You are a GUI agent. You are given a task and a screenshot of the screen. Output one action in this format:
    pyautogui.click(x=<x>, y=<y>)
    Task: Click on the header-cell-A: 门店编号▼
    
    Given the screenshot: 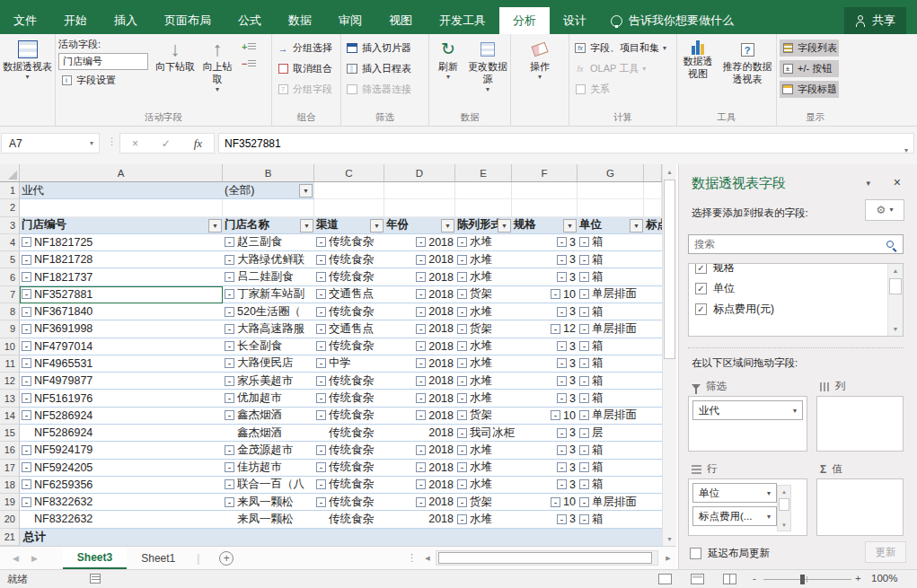 What is the action you would take?
    pyautogui.click(x=121, y=226)
    